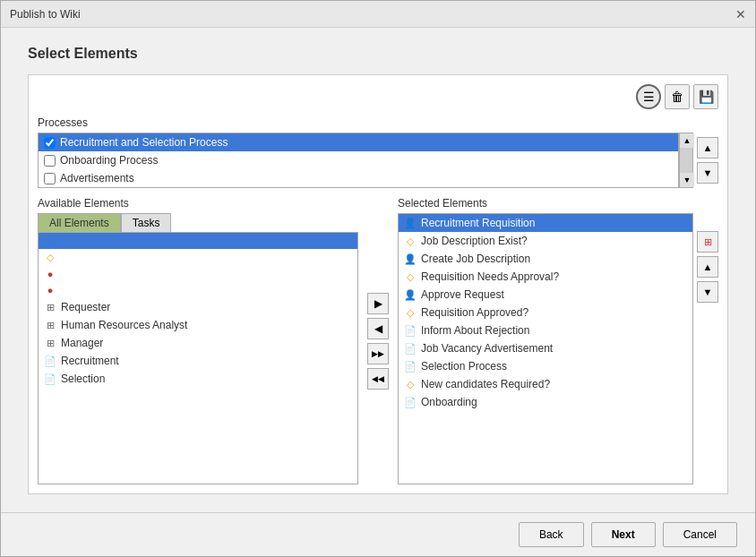  What do you see at coordinates (487, 348) in the screenshot?
I see `list-item-label: Job Vacancy Advertisement` at bounding box center [487, 348].